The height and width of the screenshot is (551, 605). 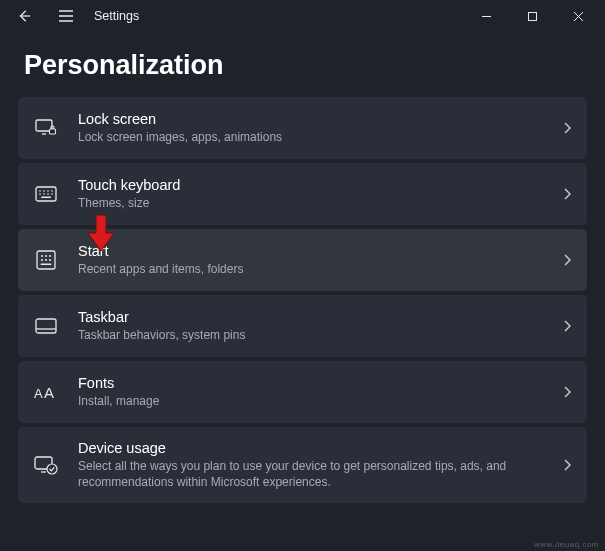 I want to click on row-title: Lock screen, so click(x=316, y=119).